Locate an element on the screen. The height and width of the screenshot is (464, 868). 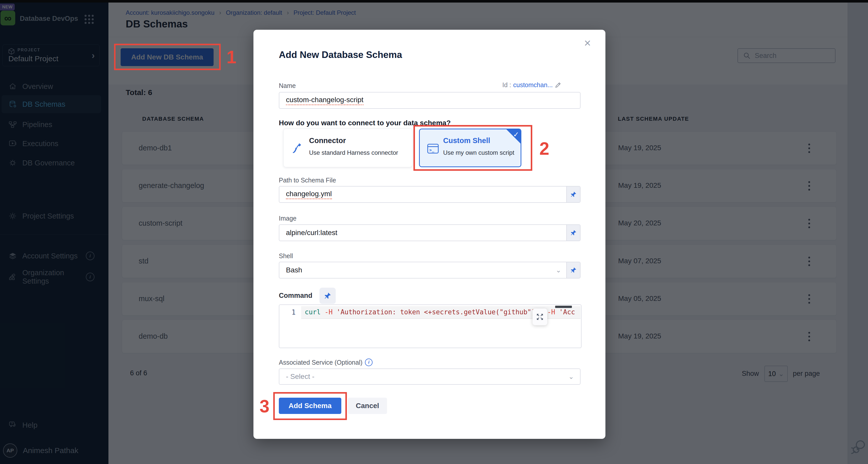
connector-icon is located at coordinates (297, 148).